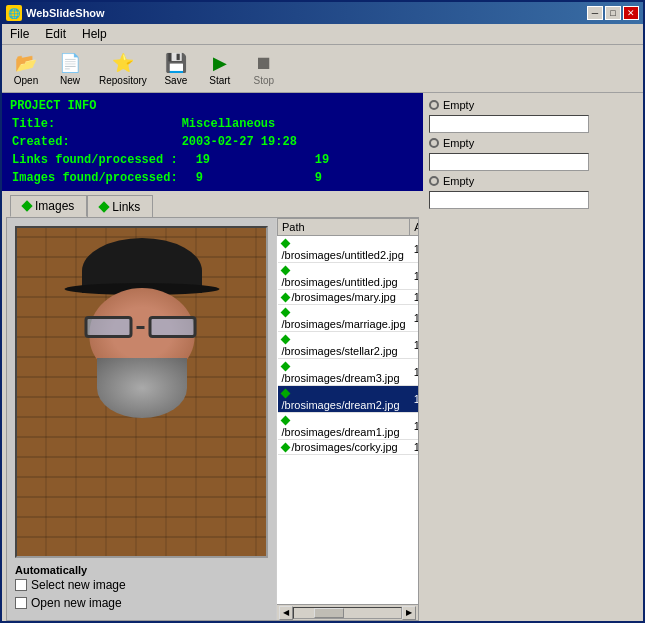 The width and height of the screenshot is (645, 623). I want to click on scroll-right-button: ▶, so click(409, 613).